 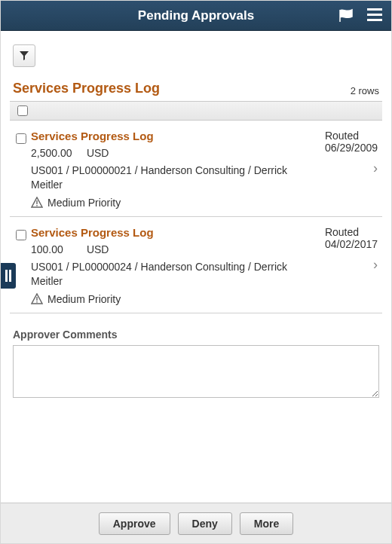 What do you see at coordinates (347, 18) in the screenshot?
I see `flag-icon` at bounding box center [347, 18].